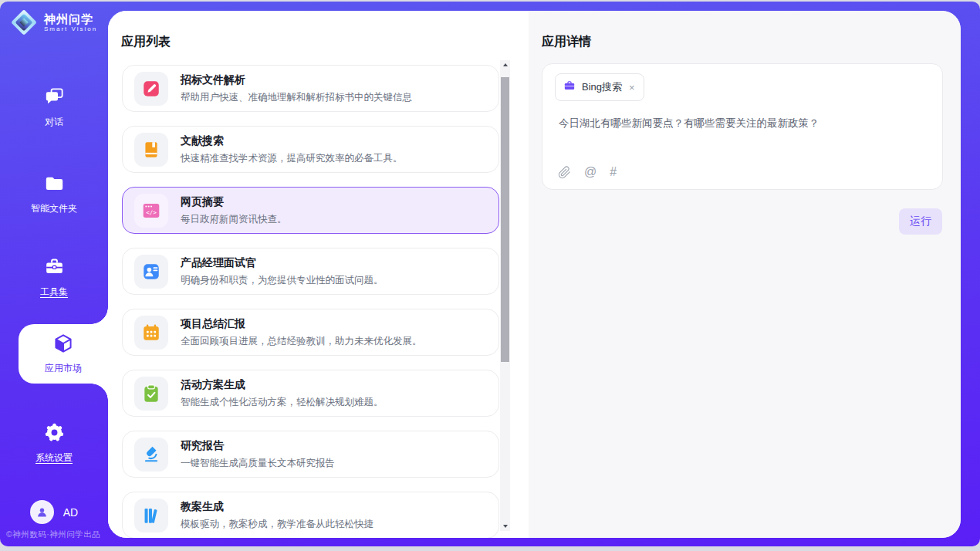 The image size is (980, 551). Describe the element at coordinates (63, 353) in the screenshot. I see `sidebar-item-app-market: 应用市场` at that location.